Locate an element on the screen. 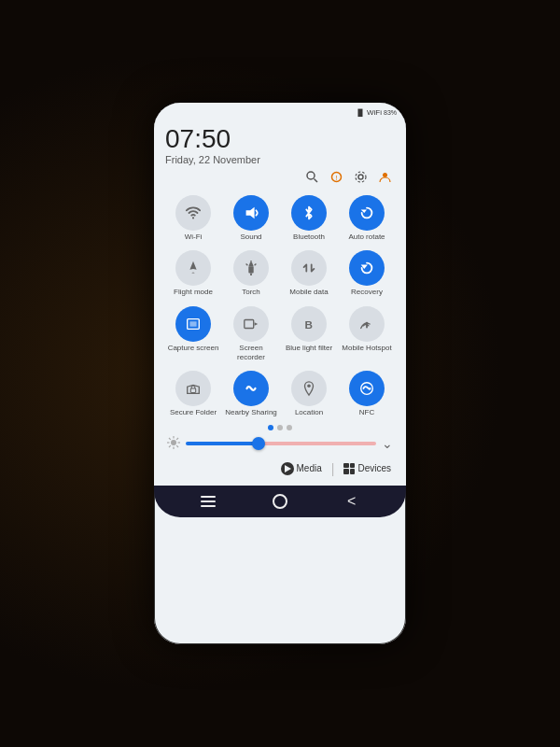  brightness-thumb is located at coordinates (259, 444).